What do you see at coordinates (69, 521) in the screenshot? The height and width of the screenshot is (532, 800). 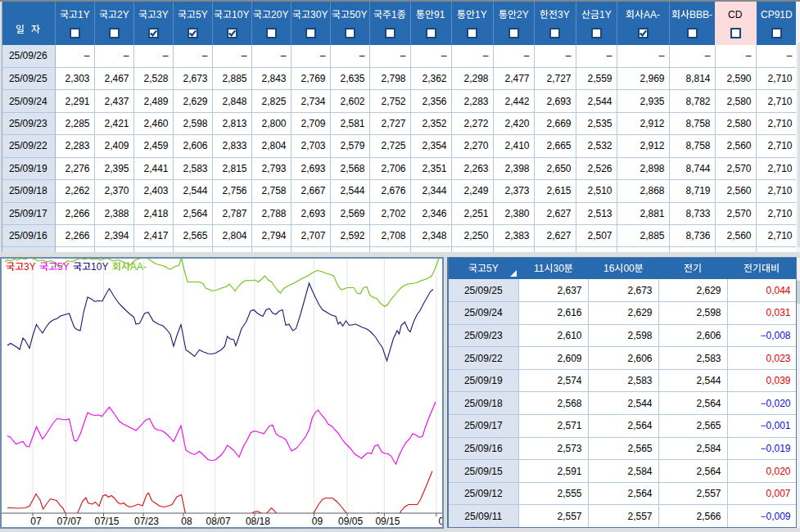 I see `svg-text: 07/07` at bounding box center [69, 521].